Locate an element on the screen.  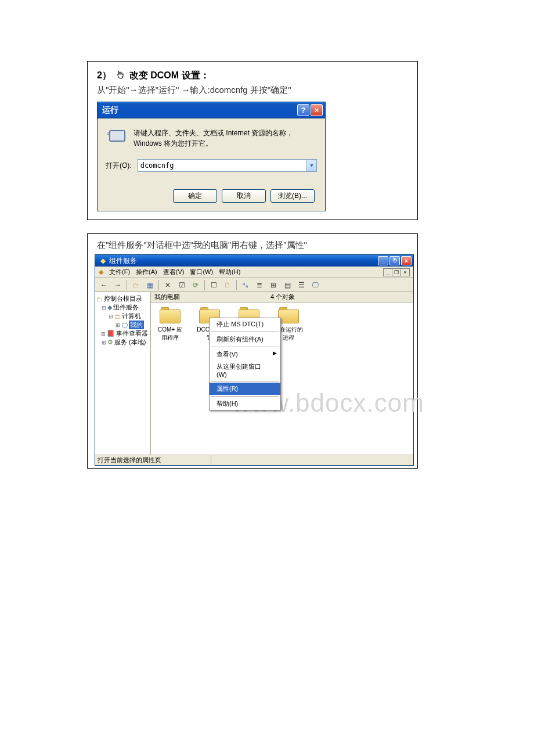
properties-icon: ☑ is located at coordinates (182, 285).